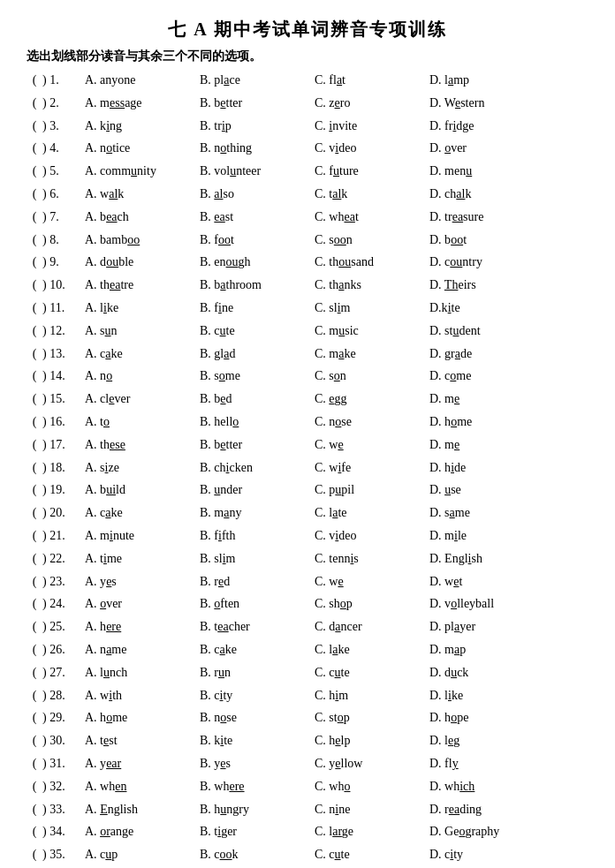  Describe the element at coordinates (257, 285) in the screenshot. I see `option-b: B. bathroom` at that location.